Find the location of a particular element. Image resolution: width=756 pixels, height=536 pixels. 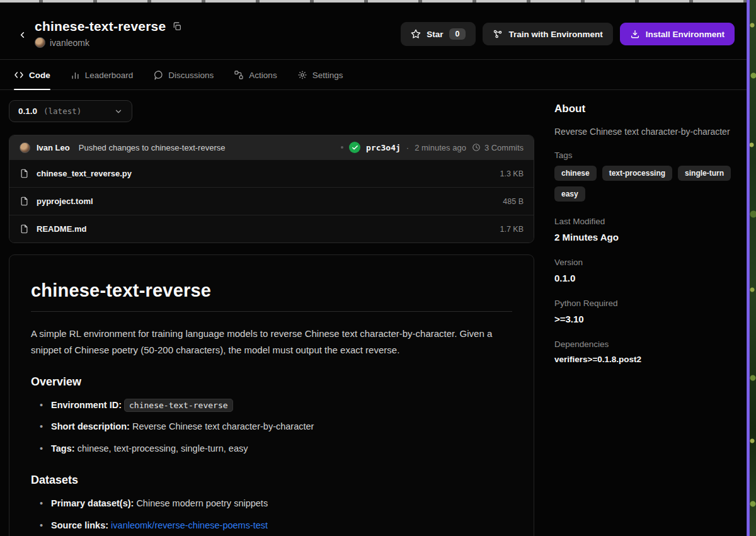

train-label: Train with Environment is located at coordinates (556, 34).